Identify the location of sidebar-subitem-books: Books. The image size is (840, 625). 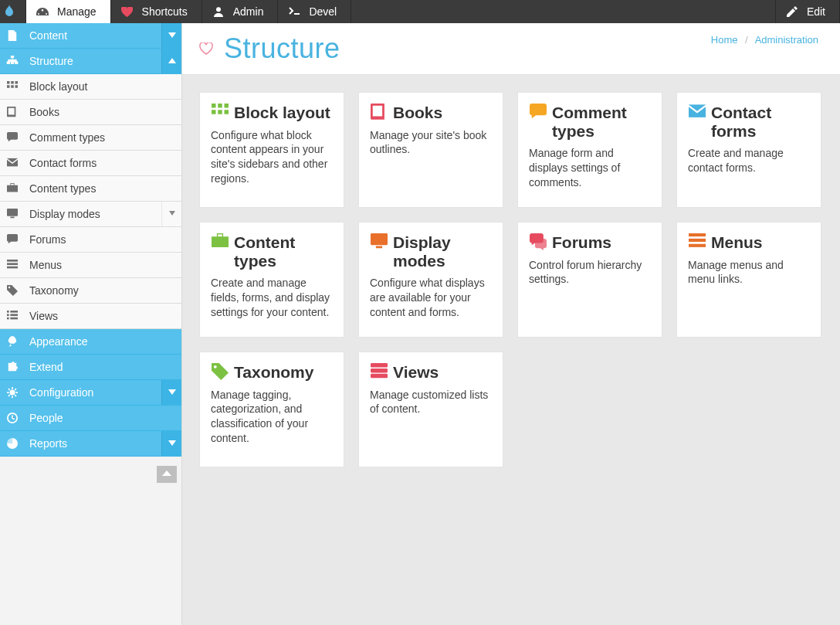
(91, 113).